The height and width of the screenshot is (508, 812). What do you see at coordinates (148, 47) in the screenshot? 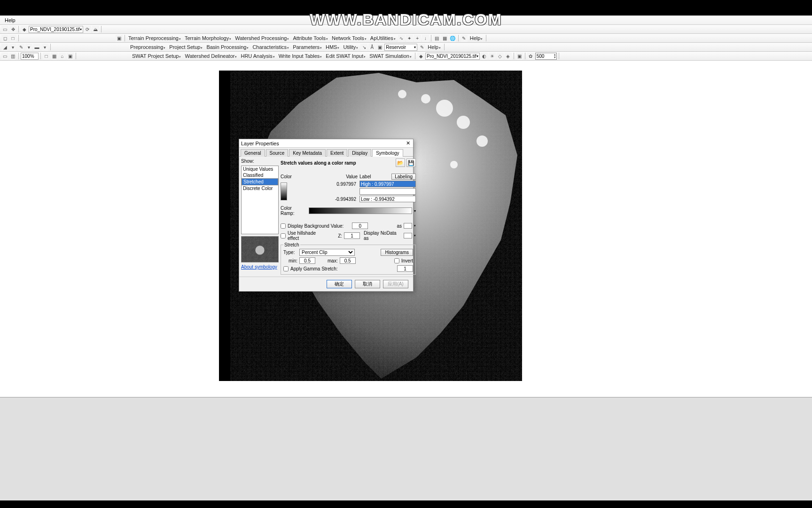
I see `menu-preprocessing: Preprocessing` at bounding box center [148, 47].